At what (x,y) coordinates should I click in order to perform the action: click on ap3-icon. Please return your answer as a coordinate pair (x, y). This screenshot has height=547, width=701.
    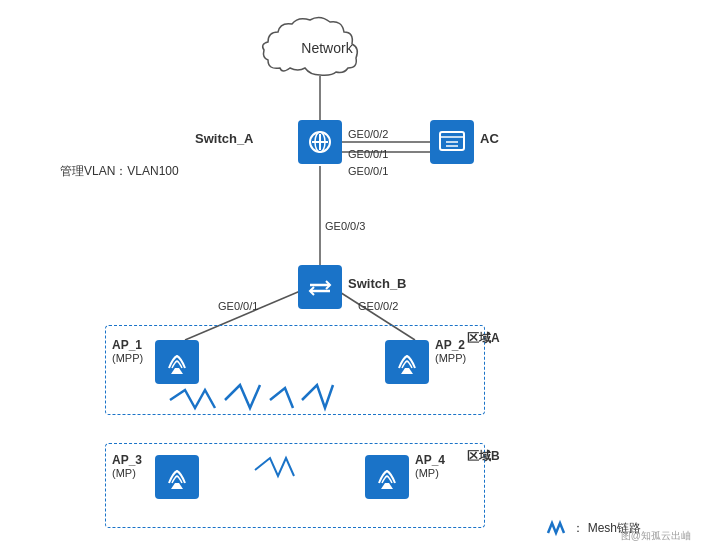
    Looking at the image, I should click on (177, 477).